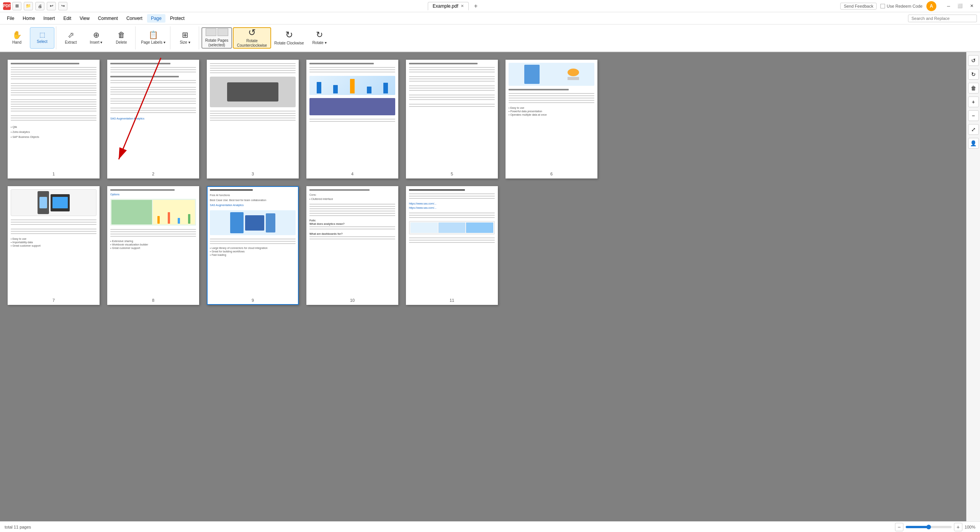 Image resolution: width=980 pixels, height=532 pixels. Describe the element at coordinates (289, 38) in the screenshot. I see `rotate-clockwise-button: ↻ Rotate Clockwise` at that location.